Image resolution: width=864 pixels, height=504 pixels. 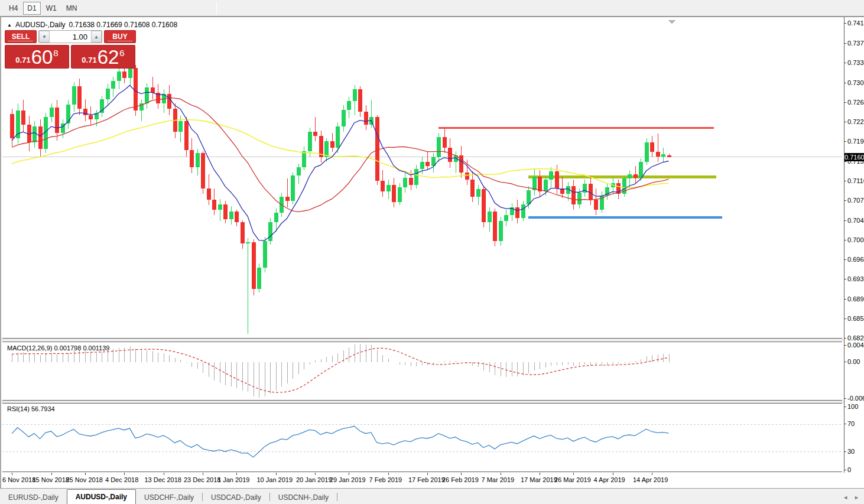 What do you see at coordinates (856, 23) in the screenshot?
I see `price-axis-tick: 0.74130` at bounding box center [856, 23].